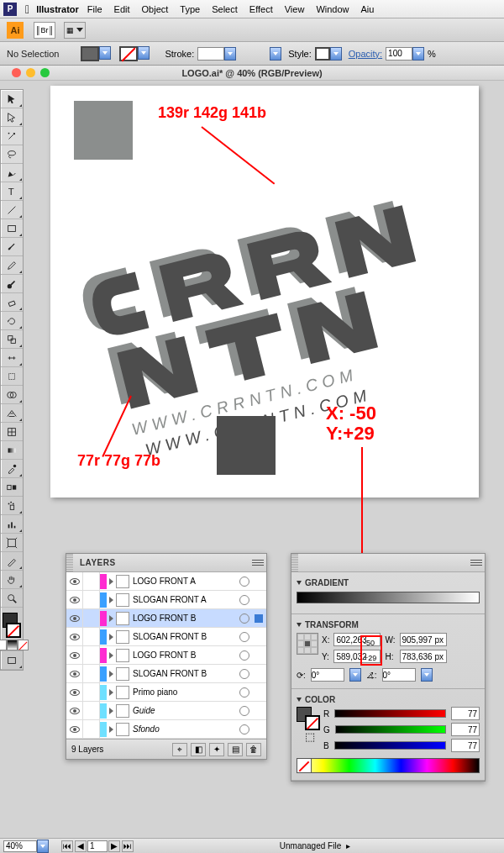 This screenshot has width=504, height=853. What do you see at coordinates (355, 675) in the screenshot?
I see `rotate-dropdown` at bounding box center [355, 675].